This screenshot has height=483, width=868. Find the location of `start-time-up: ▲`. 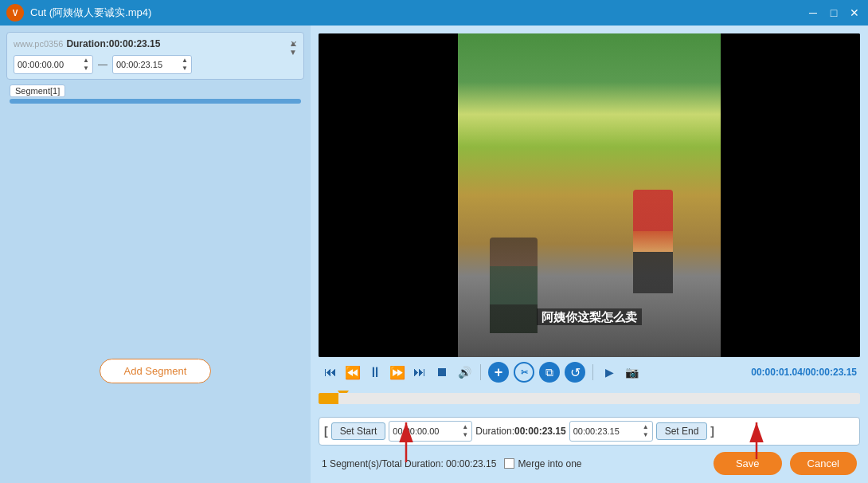

start-time-up: ▲ is located at coordinates (86, 61).